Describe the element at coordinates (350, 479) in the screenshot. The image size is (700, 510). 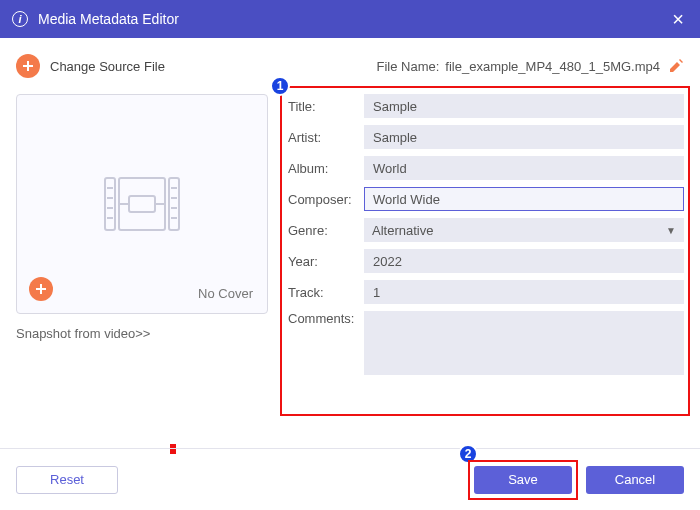
I see `footer: Reset 2 Save Cancel` at that location.